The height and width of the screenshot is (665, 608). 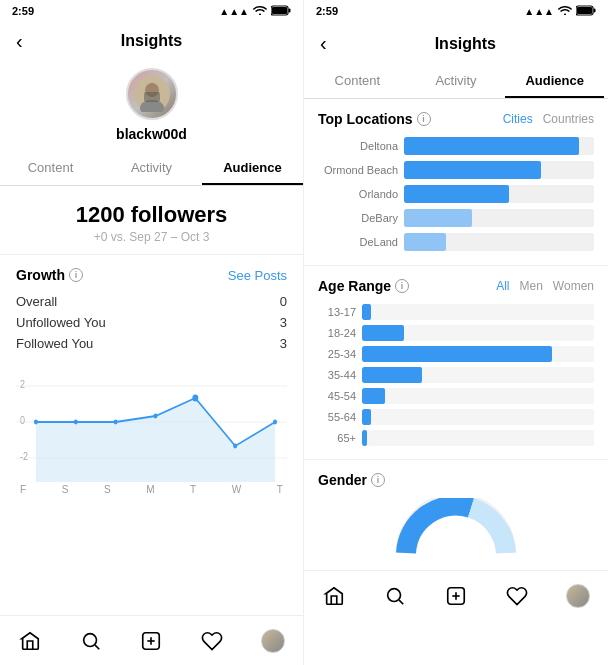 What do you see at coordinates (284, 322) in the screenshot?
I see `unfollowed-value: 3` at bounding box center [284, 322].